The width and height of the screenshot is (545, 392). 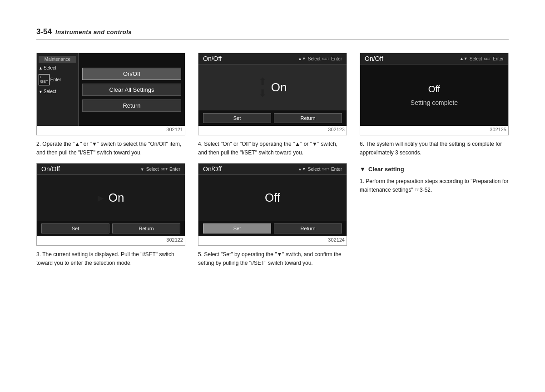 I want to click on updown-icon-s4: ▲▼, so click(x=302, y=169).